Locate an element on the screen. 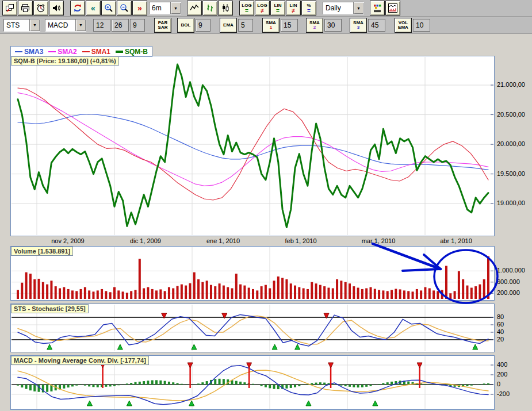 This screenshot has height=411, width=532. sqmb-line-swatch is located at coordinates (120, 52).